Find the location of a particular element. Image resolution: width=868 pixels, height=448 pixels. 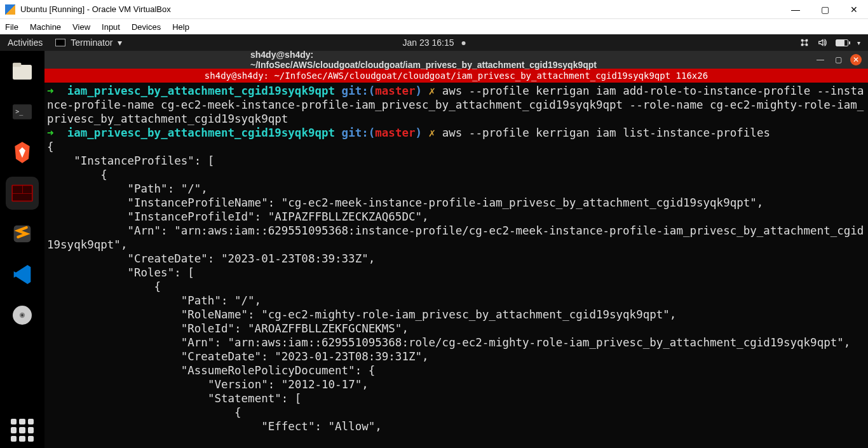

virtualbox-icon is located at coordinates (10, 10).